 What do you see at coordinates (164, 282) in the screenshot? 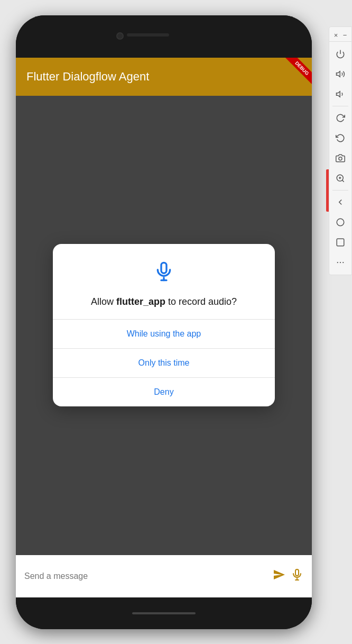
I see `dialog-header: Allow flutter_app to record audio?` at bounding box center [164, 282].